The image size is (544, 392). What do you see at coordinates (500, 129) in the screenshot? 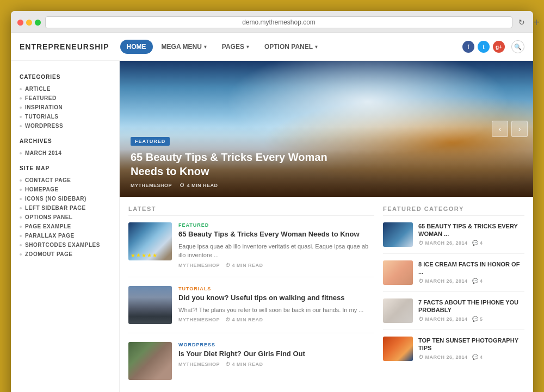
I see `slider-prev-button: ‹` at bounding box center [500, 129].